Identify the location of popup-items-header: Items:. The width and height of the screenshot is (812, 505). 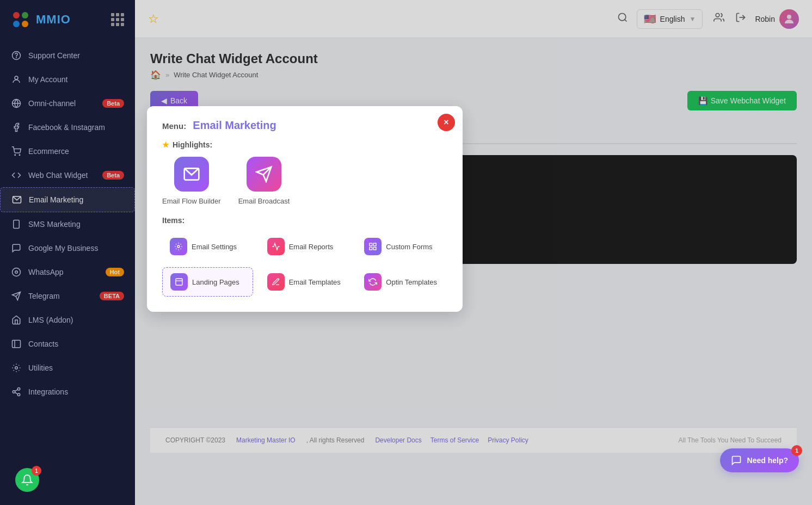
(305, 220).